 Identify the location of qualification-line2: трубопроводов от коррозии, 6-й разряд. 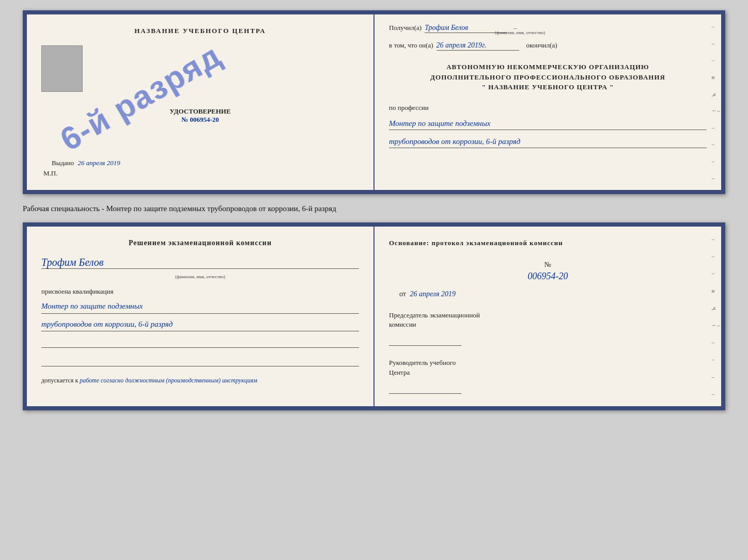
(200, 325).